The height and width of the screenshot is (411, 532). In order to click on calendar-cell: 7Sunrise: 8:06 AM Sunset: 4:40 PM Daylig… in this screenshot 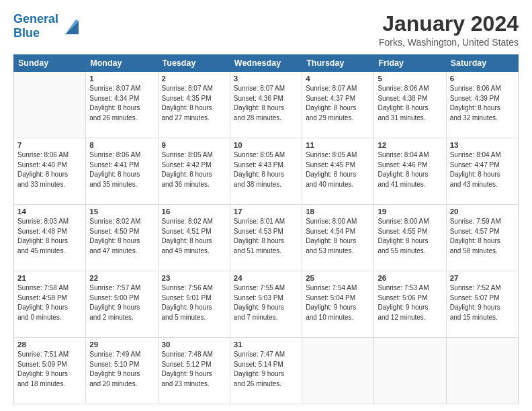, I will do `click(50, 172)`.